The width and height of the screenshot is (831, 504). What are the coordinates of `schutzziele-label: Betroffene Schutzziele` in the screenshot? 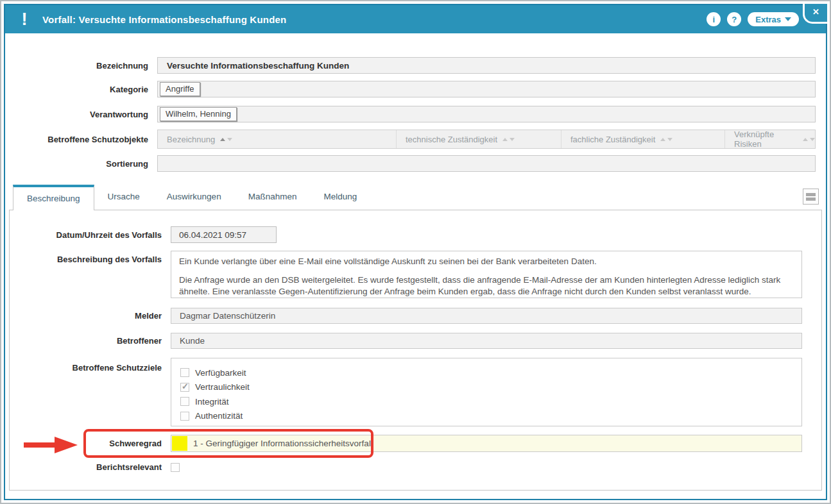 It's located at (90, 365).